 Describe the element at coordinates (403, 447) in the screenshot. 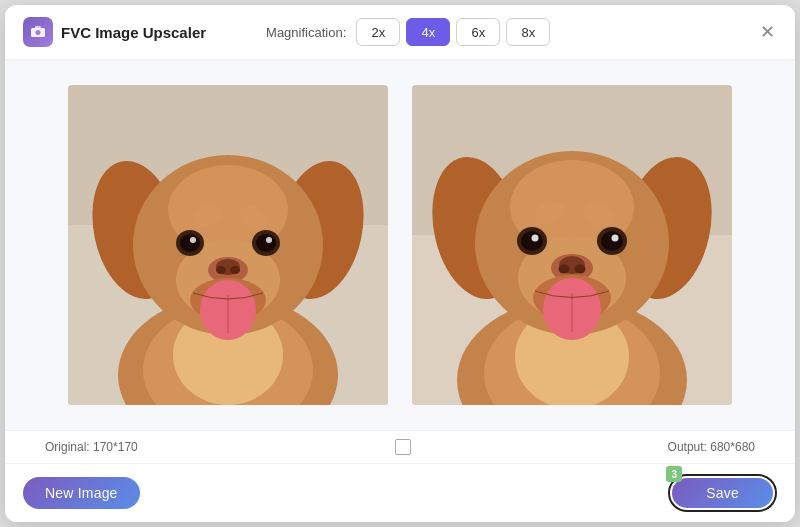

I see `compare-icon` at that location.